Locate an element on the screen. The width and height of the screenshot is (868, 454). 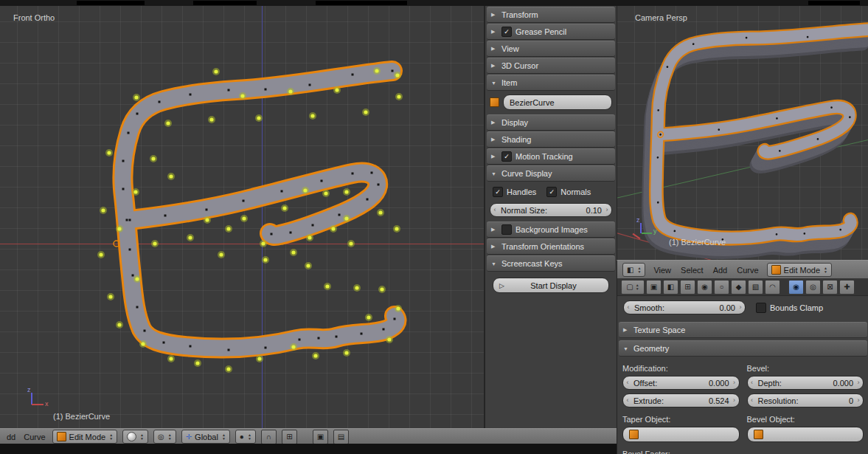
tool-button-7: ▧ is located at coordinates (755, 287).